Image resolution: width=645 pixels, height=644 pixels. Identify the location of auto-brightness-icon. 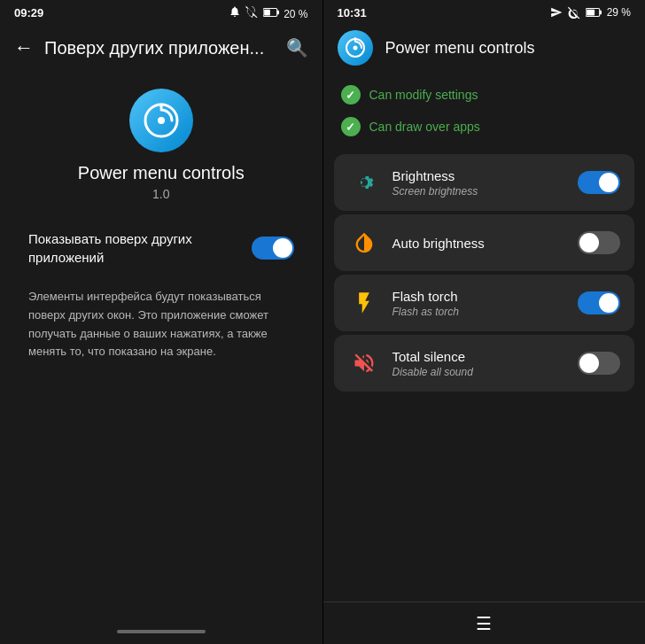
(364, 243).